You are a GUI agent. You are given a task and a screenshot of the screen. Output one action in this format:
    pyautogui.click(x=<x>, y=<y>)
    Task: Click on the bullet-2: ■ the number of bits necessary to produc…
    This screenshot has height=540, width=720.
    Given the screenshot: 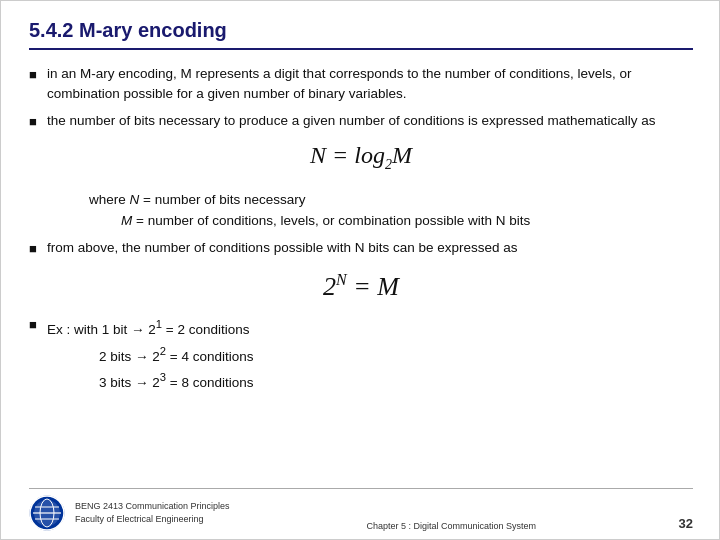 What is the action you would take?
    pyautogui.click(x=361, y=122)
    